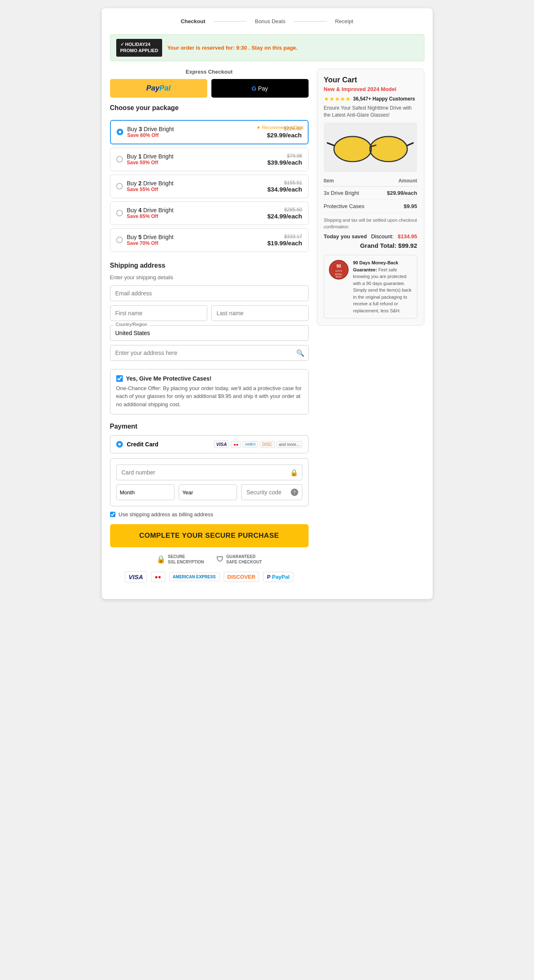 The width and height of the screenshot is (534, 980). Describe the element at coordinates (195, 189) in the screenshot. I see `pkg-save-buy2: Save 55% Off` at that location.